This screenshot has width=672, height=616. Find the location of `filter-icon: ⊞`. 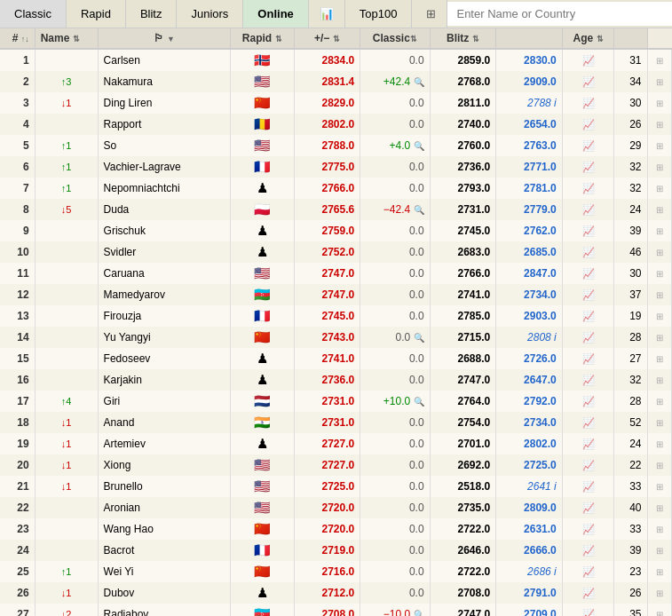

filter-icon: ⊞ is located at coordinates (431, 14).